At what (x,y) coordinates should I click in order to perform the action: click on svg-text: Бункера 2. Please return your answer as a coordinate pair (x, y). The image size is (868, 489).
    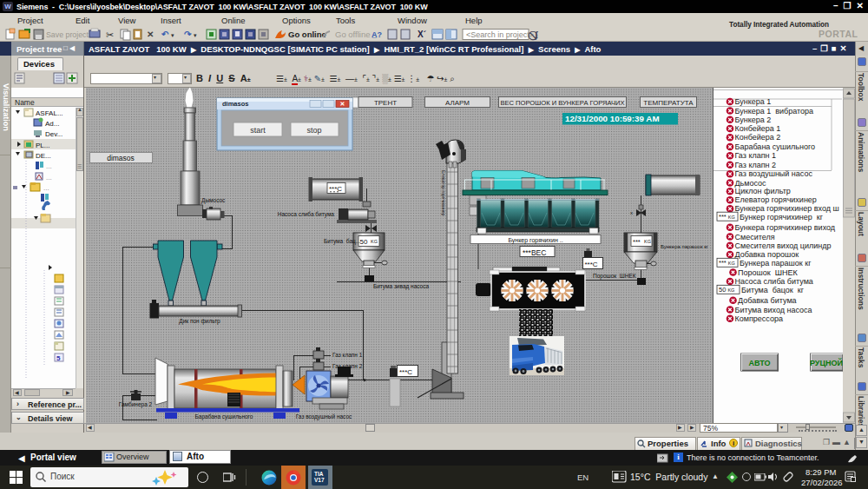
    Looking at the image, I should click on (753, 120).